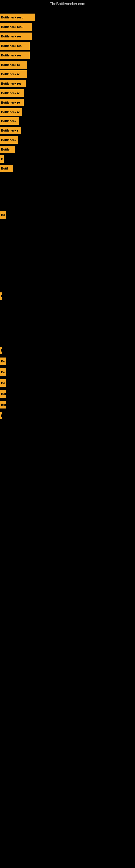  What do you see at coordinates (7, 168) in the screenshot?
I see `bar-label: Bottl` at bounding box center [7, 168].